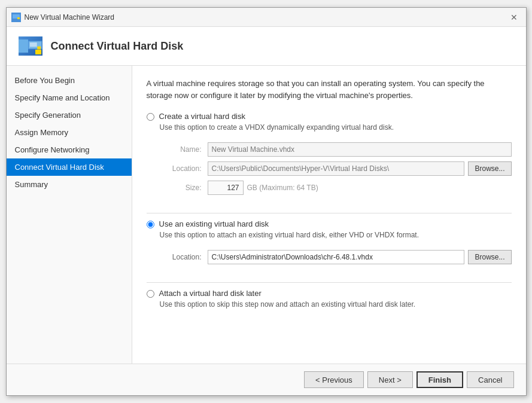 The image size is (532, 403). What do you see at coordinates (514, 17) in the screenshot?
I see `close-button: ✕` at bounding box center [514, 17].